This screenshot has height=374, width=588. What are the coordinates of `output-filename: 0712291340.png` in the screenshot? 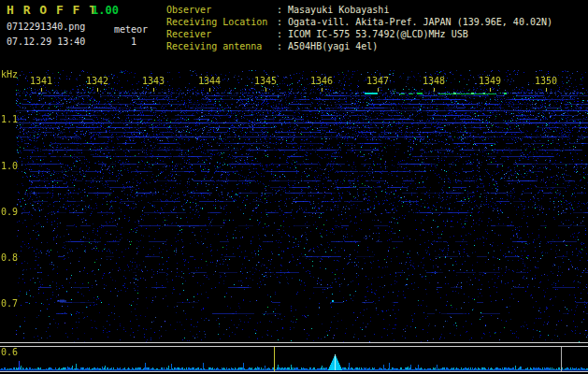 It's located at (46, 26).